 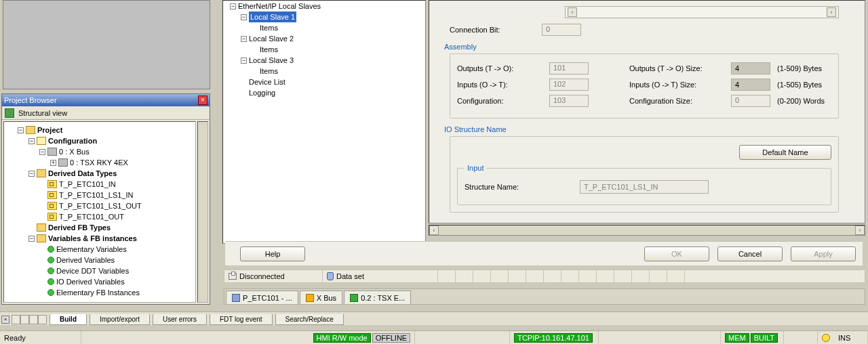 I want to click on outputs-value: 101, so click(x=569, y=68).